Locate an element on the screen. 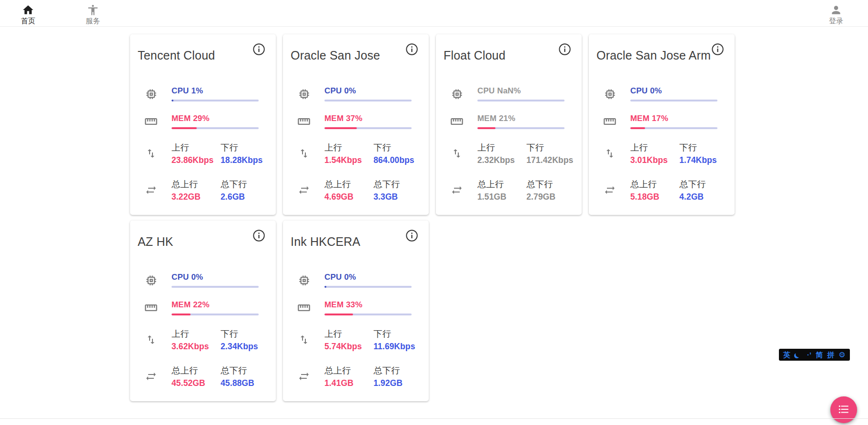 The image size is (868, 425). upload-col: 上行 2.32Kbps is located at coordinates (502, 153).